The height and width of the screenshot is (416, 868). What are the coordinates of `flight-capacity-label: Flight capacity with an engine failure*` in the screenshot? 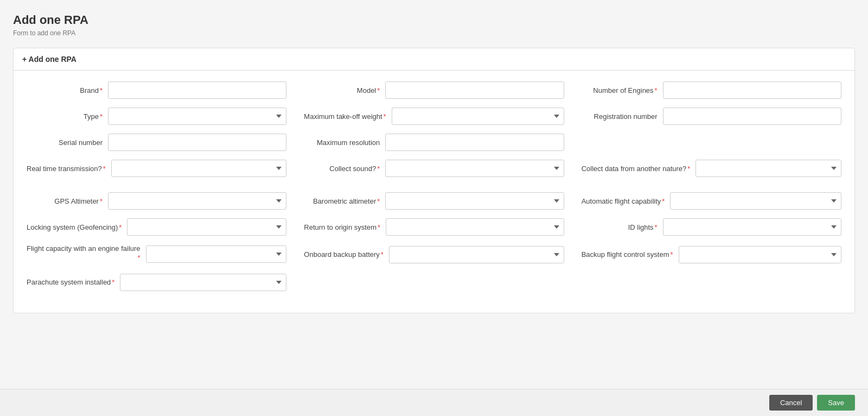 It's located at (84, 254).